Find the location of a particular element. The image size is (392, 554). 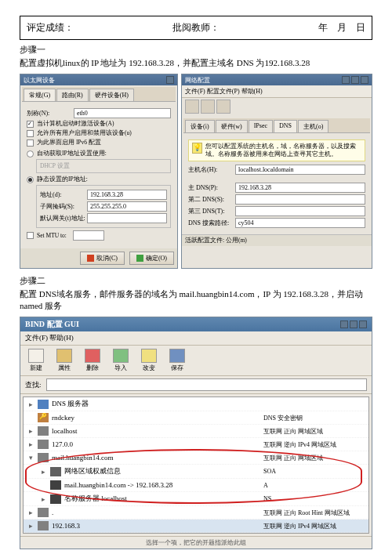

secondary-dns-input is located at coordinates (300, 199).